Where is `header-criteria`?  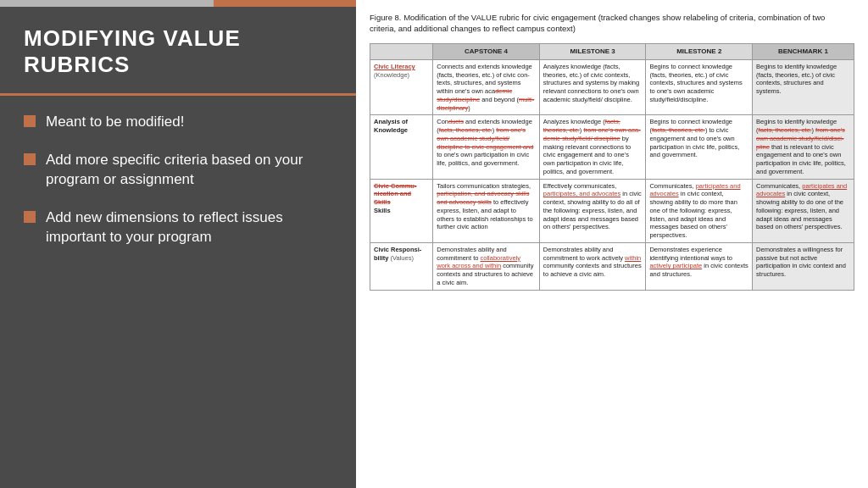 header-criteria is located at coordinates (402, 51).